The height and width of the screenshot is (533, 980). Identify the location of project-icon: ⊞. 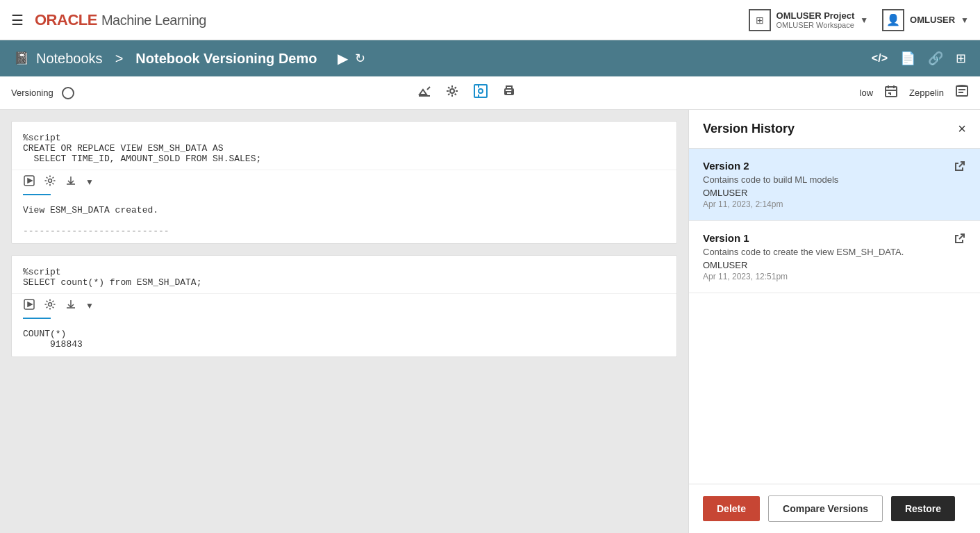
(760, 20).